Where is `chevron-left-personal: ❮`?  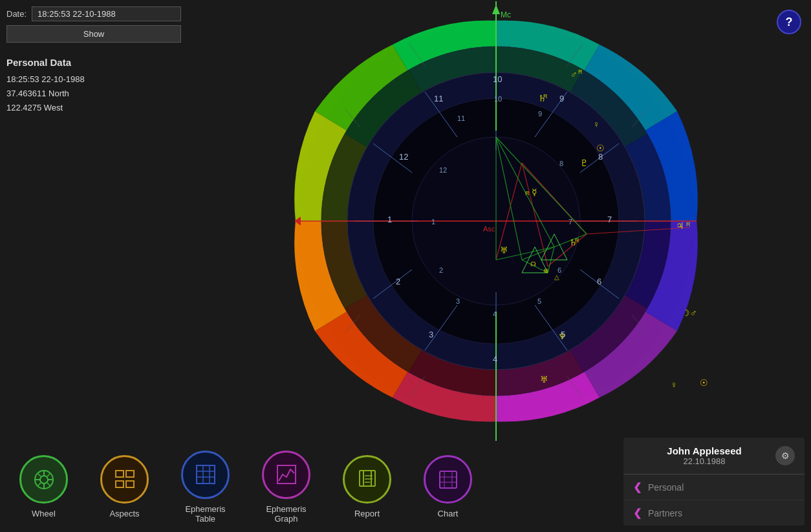 chevron-left-personal: ❮ is located at coordinates (638, 487).